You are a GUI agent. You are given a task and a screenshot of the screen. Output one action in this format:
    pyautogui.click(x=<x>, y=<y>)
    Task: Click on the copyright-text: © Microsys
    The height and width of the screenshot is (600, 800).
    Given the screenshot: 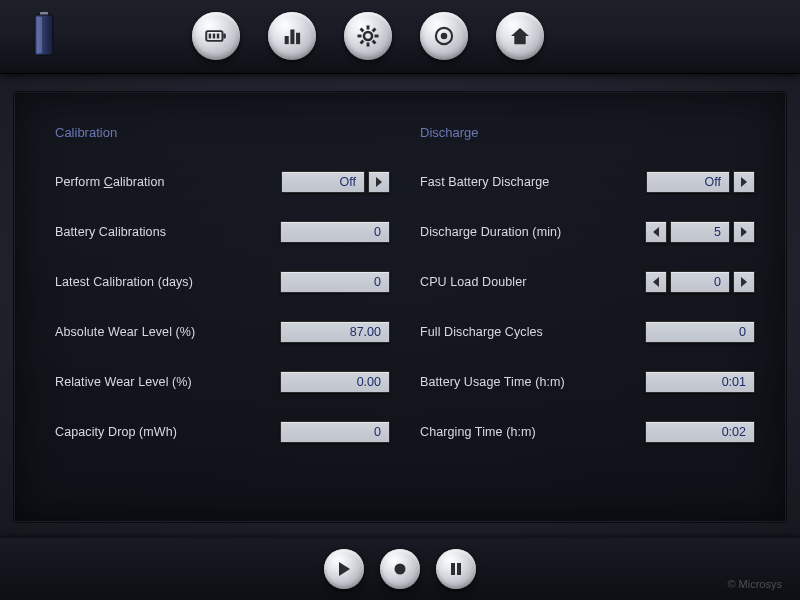 What is the action you would take?
    pyautogui.click(x=754, y=584)
    